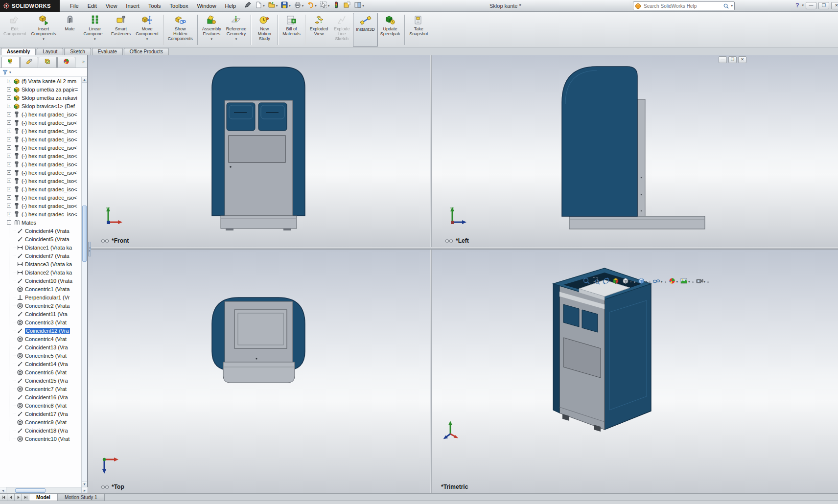  What do you see at coordinates (273, 6) in the screenshot?
I see `open-document-button: ▾` at bounding box center [273, 6].